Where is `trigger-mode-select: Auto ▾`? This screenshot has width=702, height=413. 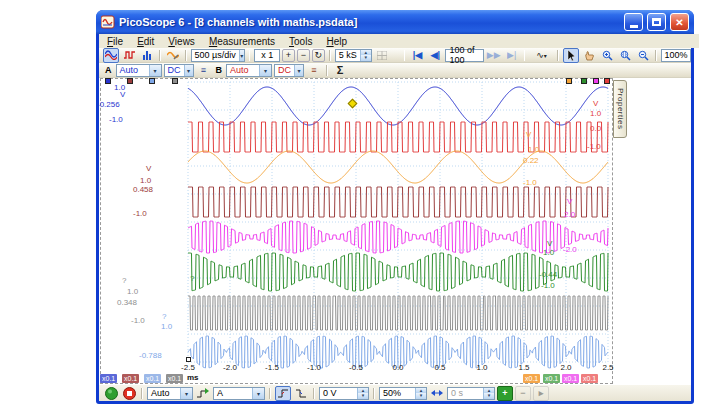 trigger-mode-select: Auto ▾ is located at coordinates (170, 394).